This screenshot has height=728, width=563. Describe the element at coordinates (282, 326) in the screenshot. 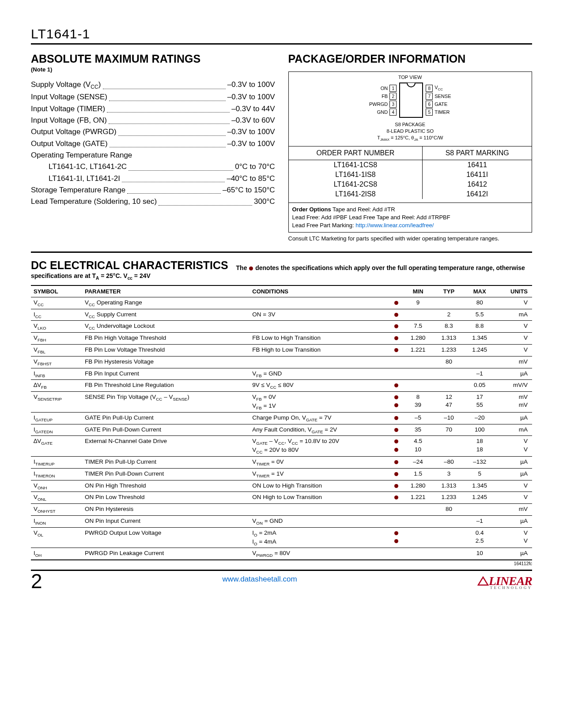

I see `dc-row: VLKOVCC Undervoltage Lockout7.58.38.8V` at that location.